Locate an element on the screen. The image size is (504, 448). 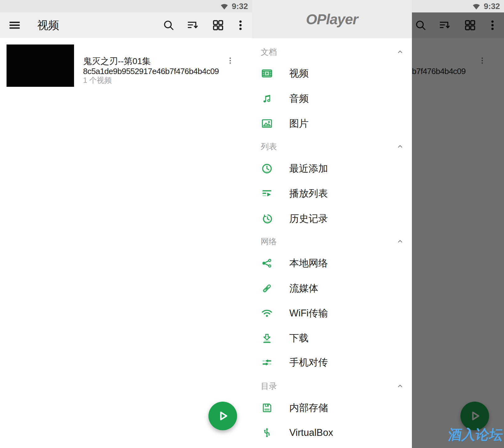
drawer-item-wifi-transfer: WiFi传输 is located at coordinates (332, 313).